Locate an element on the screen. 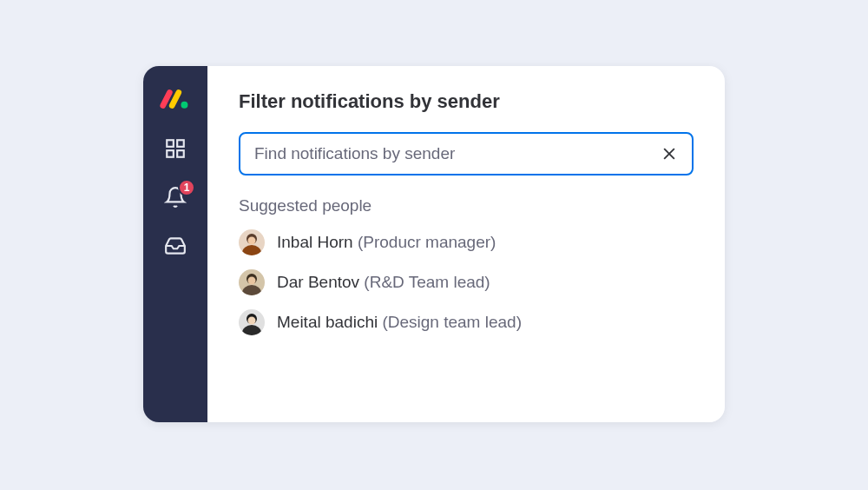  search-input is located at coordinates (457, 154).